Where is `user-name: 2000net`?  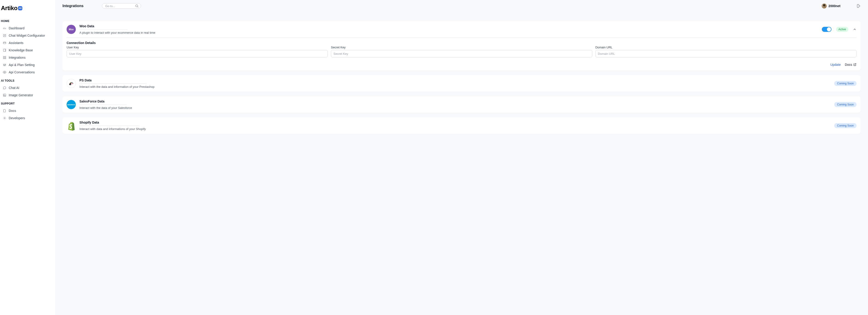
user-name: 2000net is located at coordinates (834, 6).